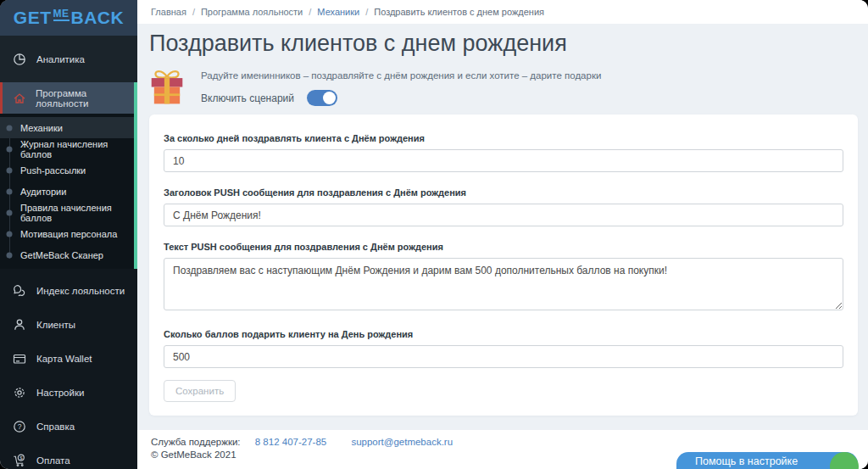  I want to click on scenario-description: Радуйте именинников – поздравляйте с днё…, so click(401, 75).